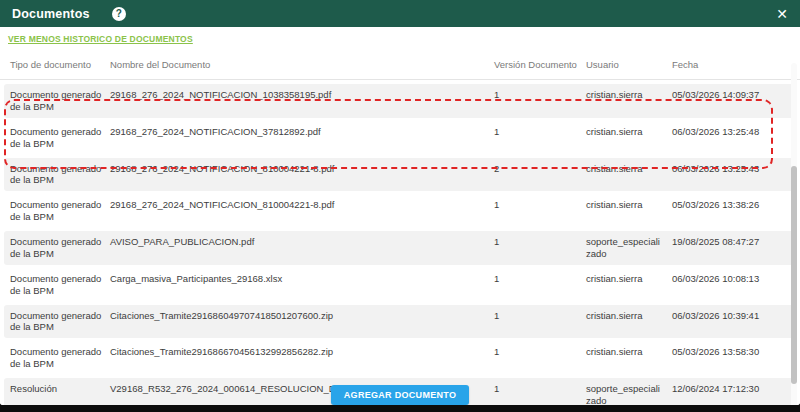 This screenshot has width=800, height=412. What do you see at coordinates (794, 234) in the screenshot?
I see `scrollbar-track` at bounding box center [794, 234].